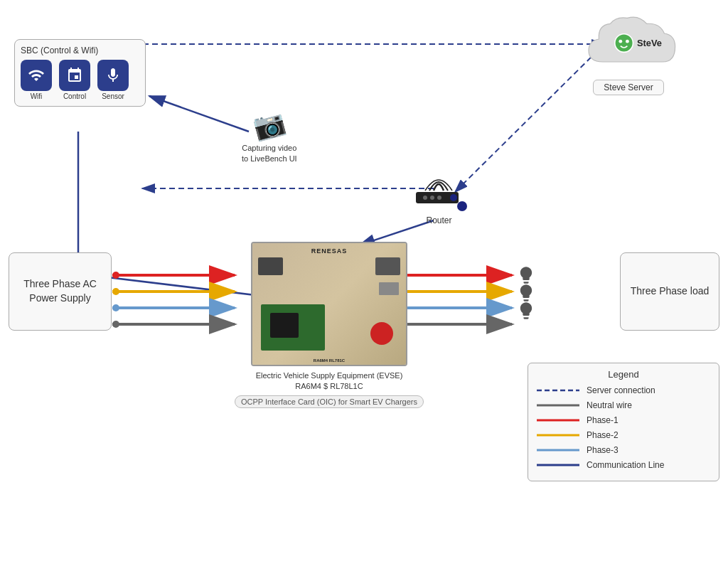  What do you see at coordinates (628, 45) in the screenshot?
I see `cloud-shape: SteVe` at bounding box center [628, 45].